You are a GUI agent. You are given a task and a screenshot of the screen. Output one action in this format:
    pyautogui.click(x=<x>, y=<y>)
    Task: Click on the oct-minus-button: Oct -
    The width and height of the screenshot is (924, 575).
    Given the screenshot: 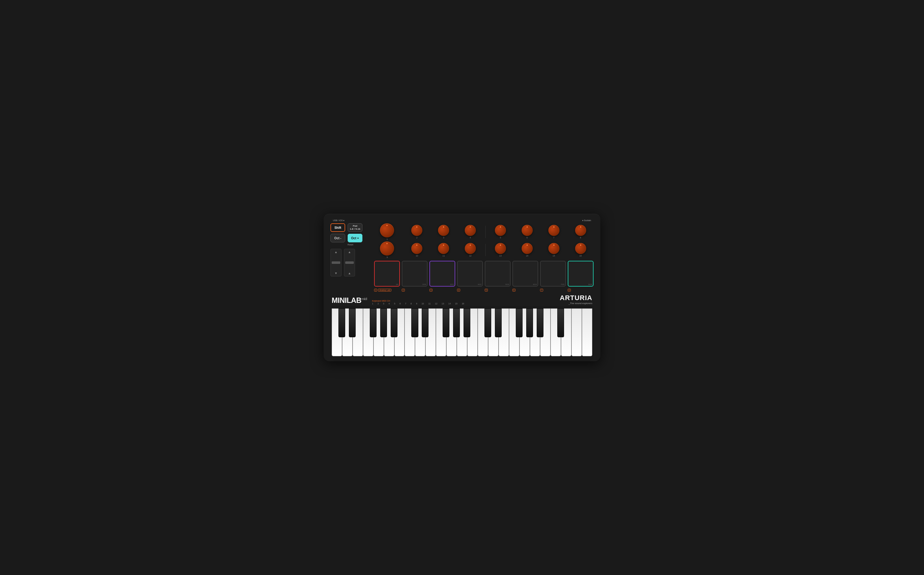 What is the action you would take?
    pyautogui.click(x=338, y=238)
    